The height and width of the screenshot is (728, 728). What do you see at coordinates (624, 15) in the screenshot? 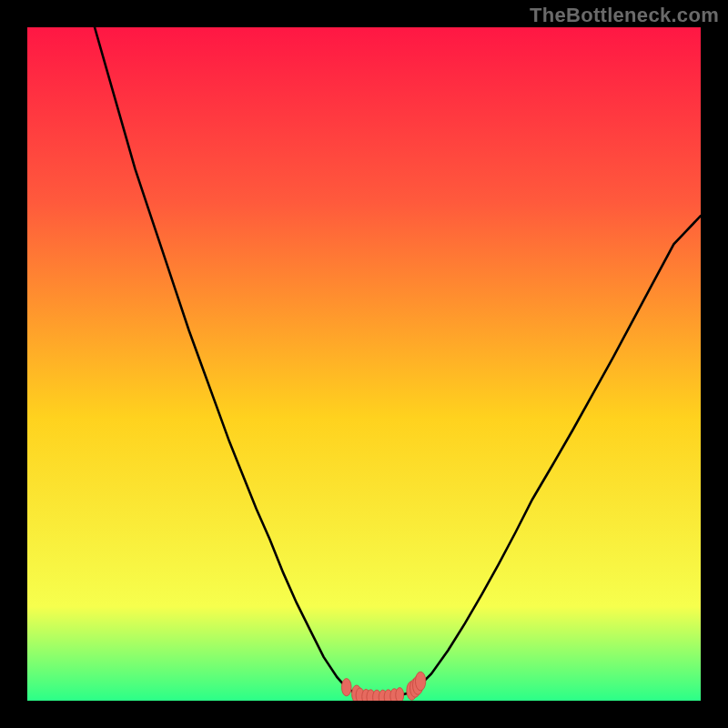
I see `watermark-text: TheBottleneck.com` at bounding box center [624, 15].